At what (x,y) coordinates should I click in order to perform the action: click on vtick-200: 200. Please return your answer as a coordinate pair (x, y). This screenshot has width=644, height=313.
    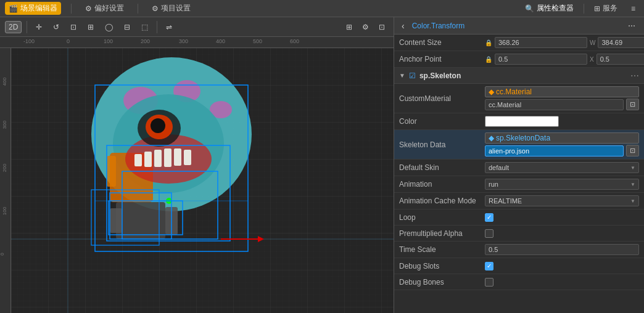
    Looking at the image, I should click on (5, 168).